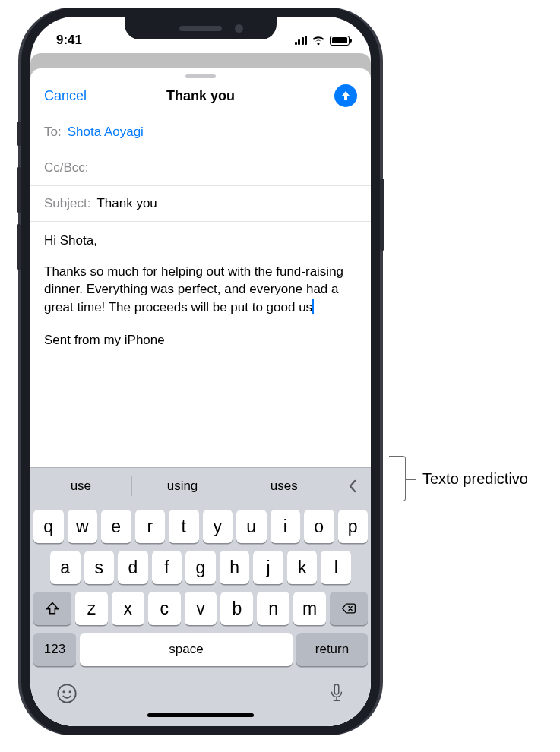  I want to click on predictive-suggestion-1: use, so click(81, 486).